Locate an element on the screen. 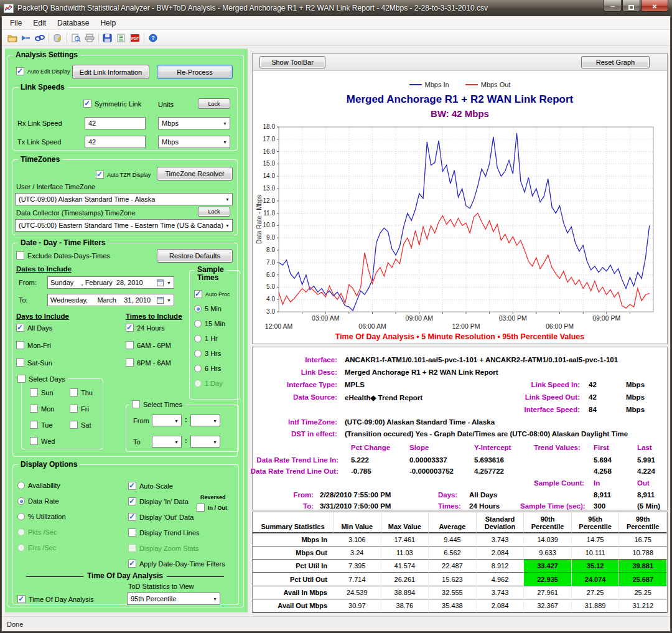  from-label: From: is located at coordinates (27, 283).